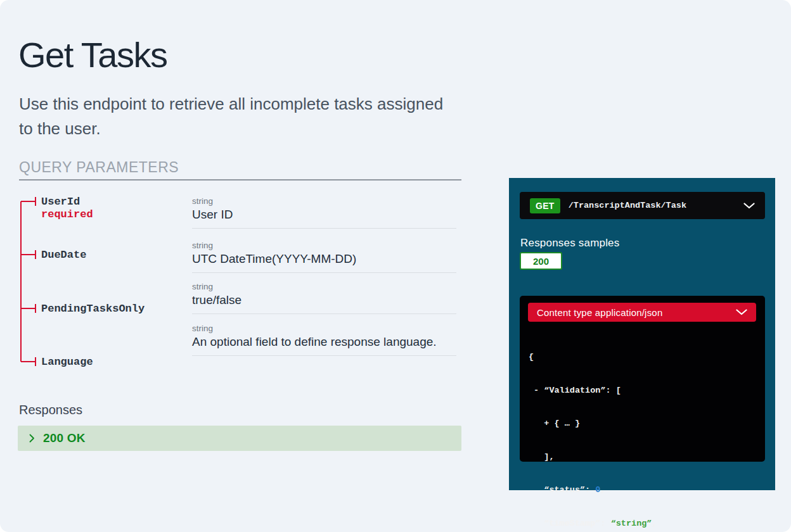 The height and width of the screenshot is (532, 791). Describe the element at coordinates (30, 284) in the screenshot. I see `parameter-tree-connector-icon` at that location.